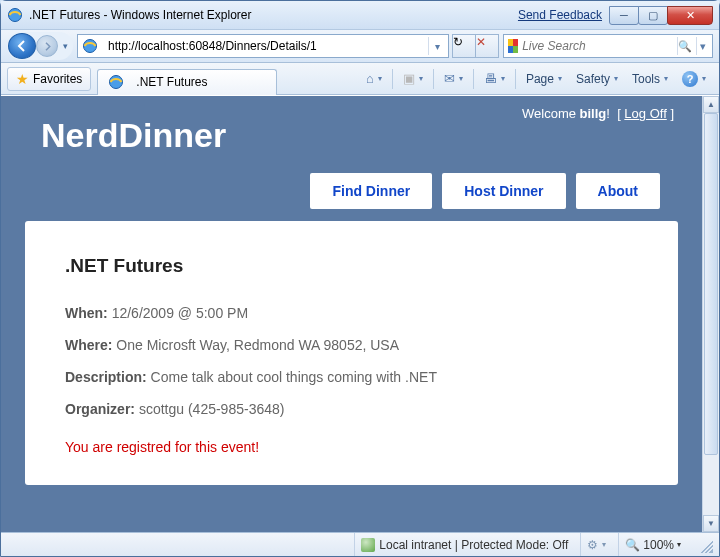 This screenshot has height=557, width=720. Describe the element at coordinates (653, 16) in the screenshot. I see `maximize-button: ▢` at that location.